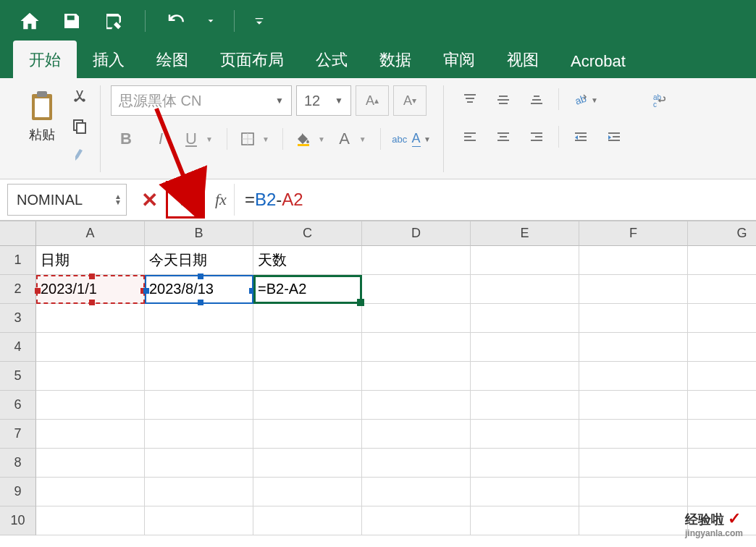  Describe the element at coordinates (598, 61) in the screenshot. I see `tab-acrobat: Acrobat` at that location.